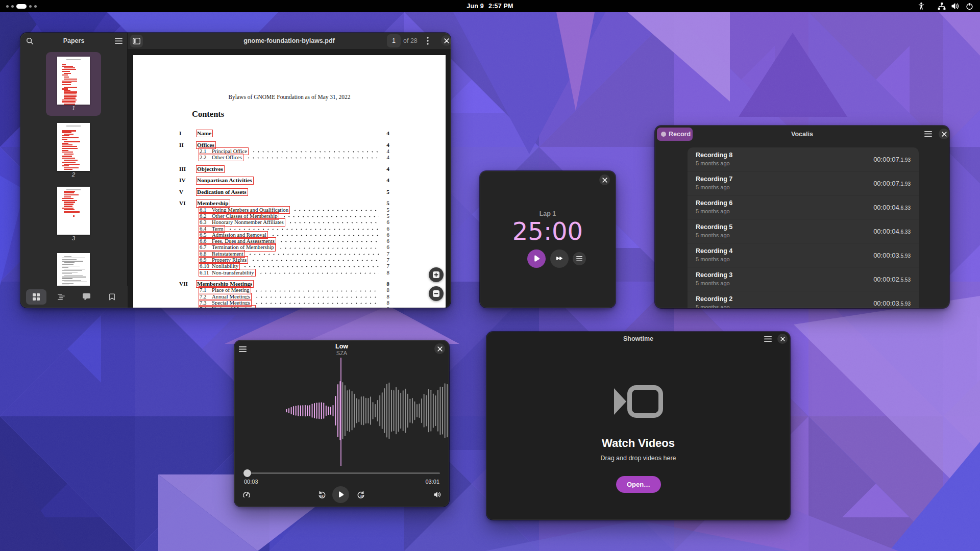  I want to click on page-number-input: 1, so click(394, 41).